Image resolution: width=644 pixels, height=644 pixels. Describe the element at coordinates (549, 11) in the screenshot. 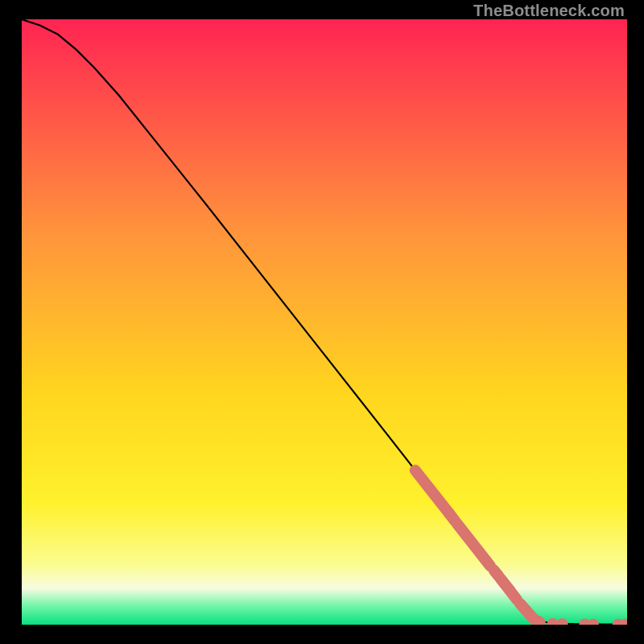

I see `watermark-text: TheBottleneck.com` at that location.